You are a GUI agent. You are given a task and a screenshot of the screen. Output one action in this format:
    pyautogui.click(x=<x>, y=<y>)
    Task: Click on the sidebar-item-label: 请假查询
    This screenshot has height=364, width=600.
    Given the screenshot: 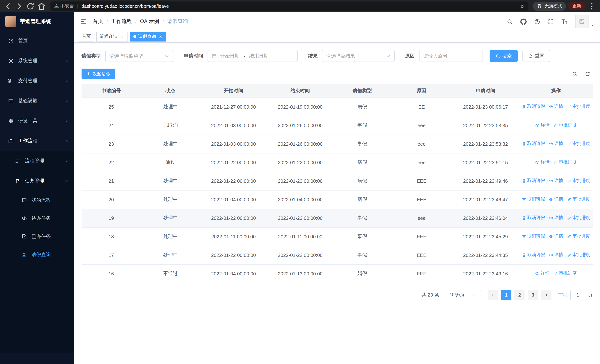 What is the action you would take?
    pyautogui.click(x=41, y=254)
    